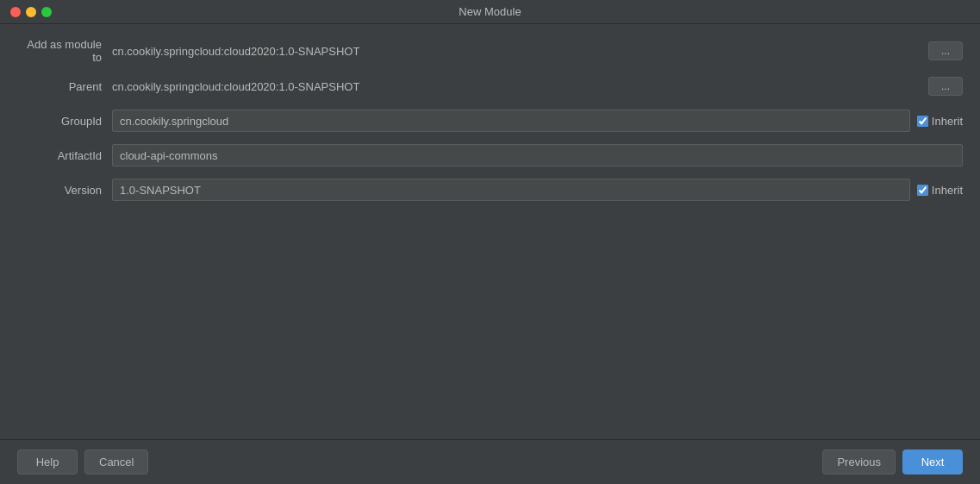  Describe the element at coordinates (538, 121) in the screenshot. I see `group-id-input-container: Inherit` at that location.